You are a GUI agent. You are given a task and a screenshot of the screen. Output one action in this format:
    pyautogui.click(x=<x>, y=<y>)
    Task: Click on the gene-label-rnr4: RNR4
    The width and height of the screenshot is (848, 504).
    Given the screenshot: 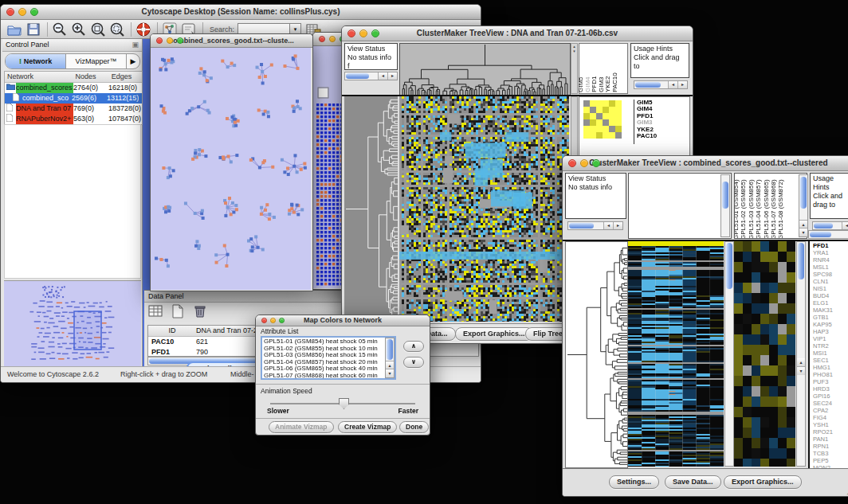 What is the action you would take?
    pyautogui.click(x=830, y=260)
    